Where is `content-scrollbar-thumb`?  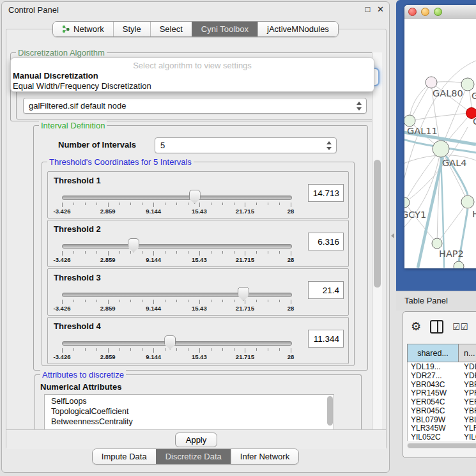 content-scrollbar-thumb is located at coordinates (377, 224).